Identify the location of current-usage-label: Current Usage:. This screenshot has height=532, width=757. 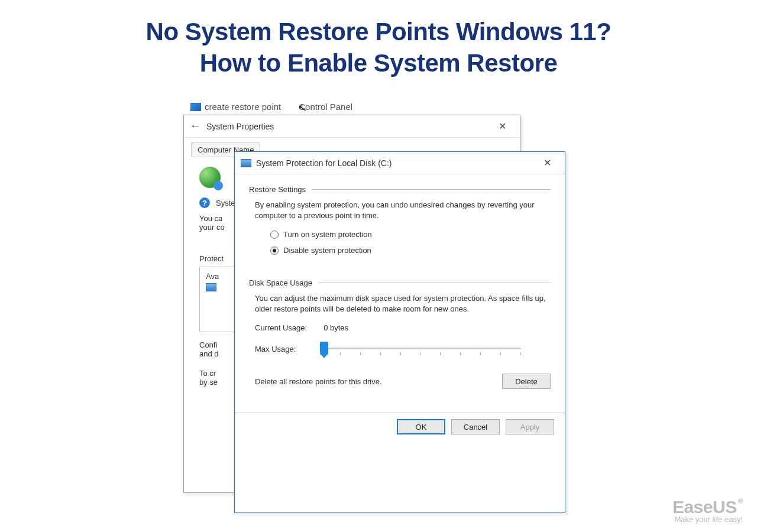
(281, 327).